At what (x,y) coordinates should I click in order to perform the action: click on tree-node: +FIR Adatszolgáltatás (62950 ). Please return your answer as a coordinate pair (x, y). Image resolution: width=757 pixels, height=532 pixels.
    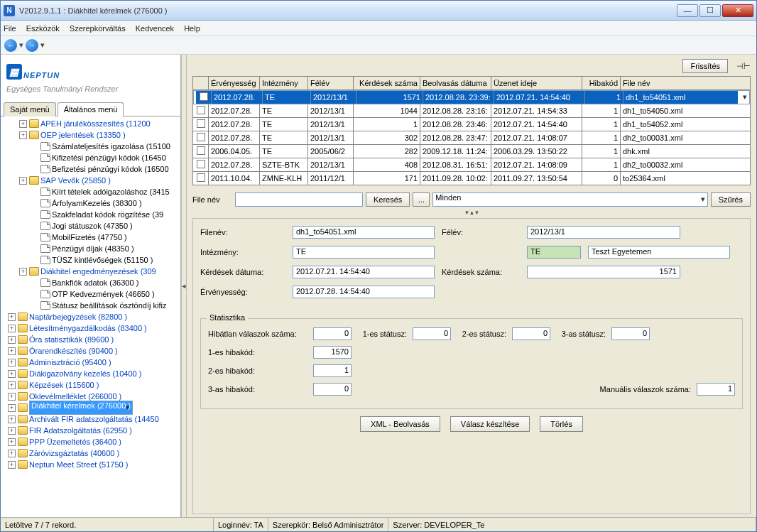
    Looking at the image, I should click on (92, 430).